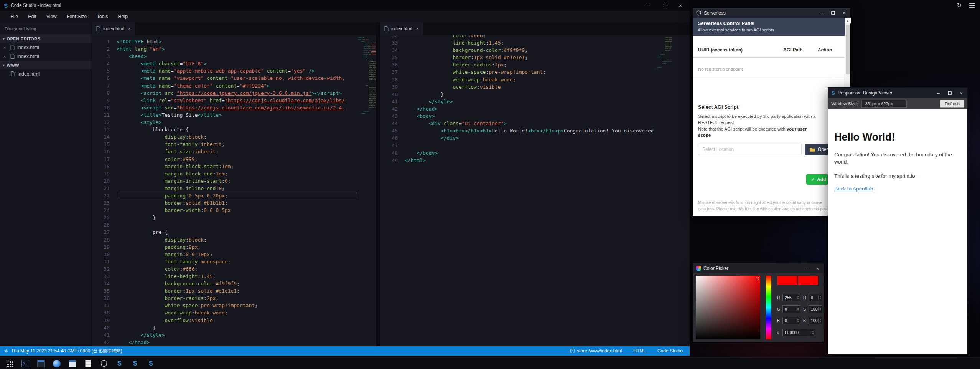 The height and width of the screenshot is (369, 980). I want to click on code-line: </style>, so click(237, 335).